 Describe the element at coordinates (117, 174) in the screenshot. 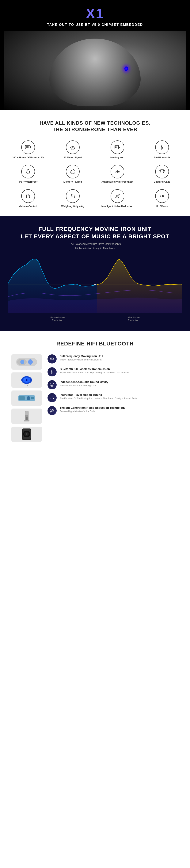

I see `feature-interconnect: Automatically Interconnect` at that location.